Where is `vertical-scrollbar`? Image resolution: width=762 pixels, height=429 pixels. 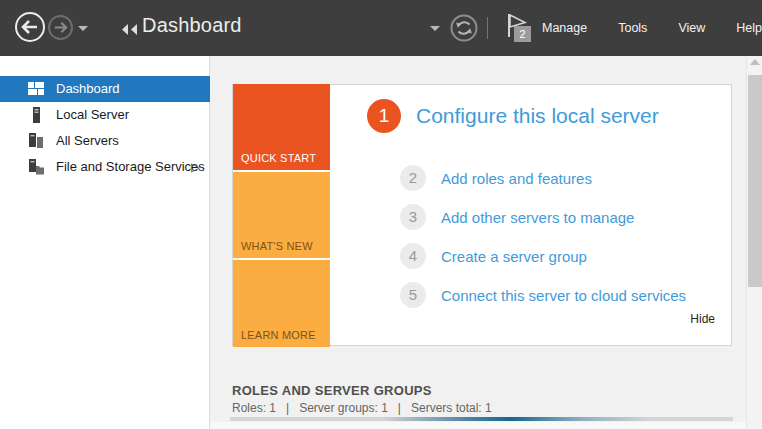
vertical-scrollbar is located at coordinates (754, 242).